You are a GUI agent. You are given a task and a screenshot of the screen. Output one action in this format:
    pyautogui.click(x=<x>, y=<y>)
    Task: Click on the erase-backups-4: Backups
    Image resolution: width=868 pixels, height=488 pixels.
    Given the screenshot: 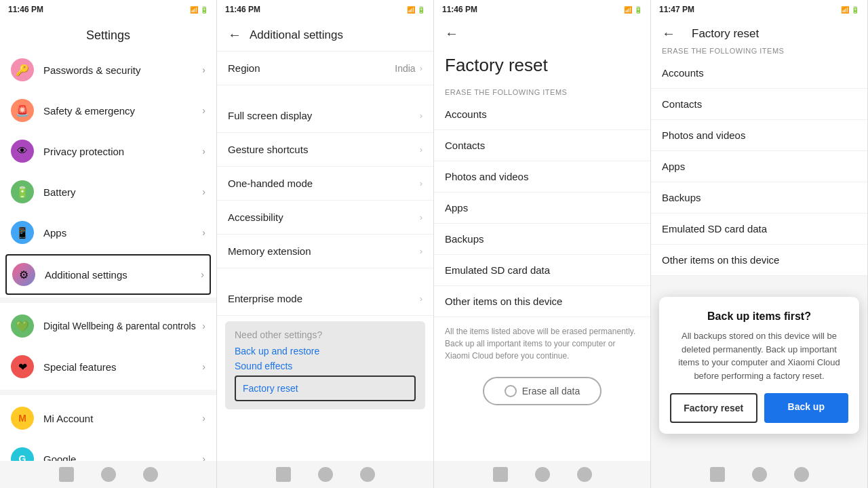 What is the action you would take?
    pyautogui.click(x=760, y=198)
    